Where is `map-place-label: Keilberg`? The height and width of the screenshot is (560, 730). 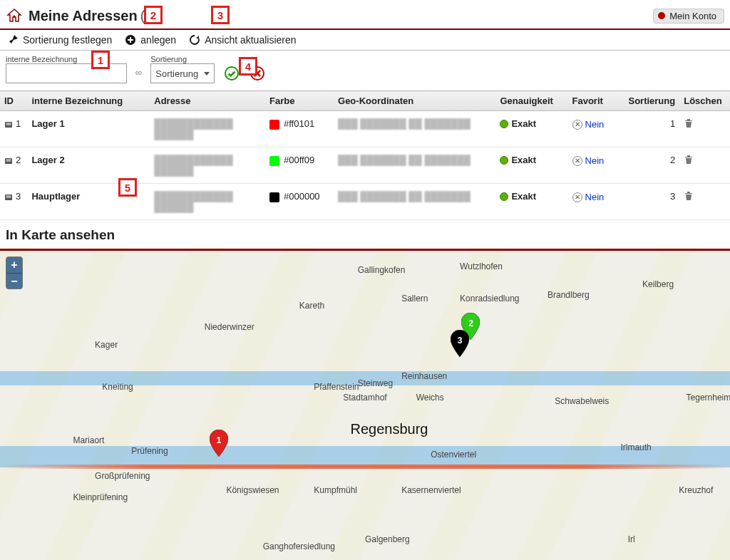 map-place-label: Keilberg is located at coordinates (658, 284).